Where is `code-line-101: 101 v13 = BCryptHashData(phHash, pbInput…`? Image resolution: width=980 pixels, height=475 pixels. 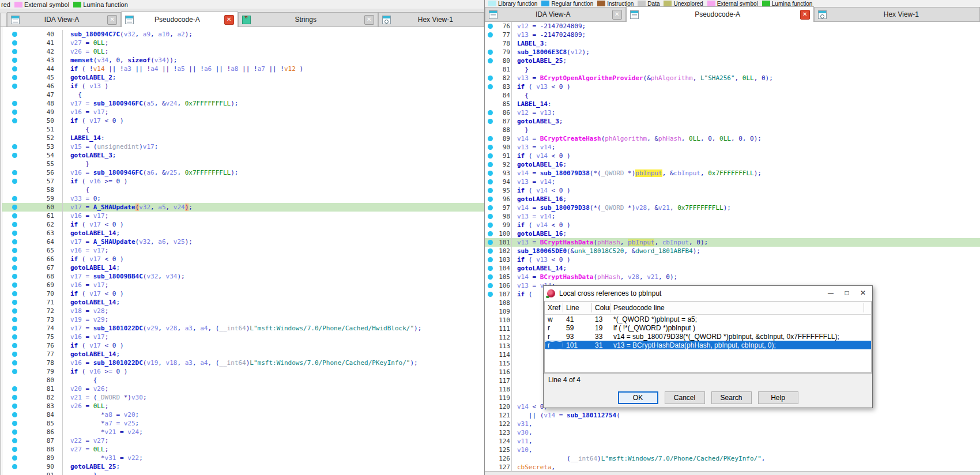 code-line-101: 101 v13 = BCryptHashData(phHash, pbInput… is located at coordinates (732, 242).